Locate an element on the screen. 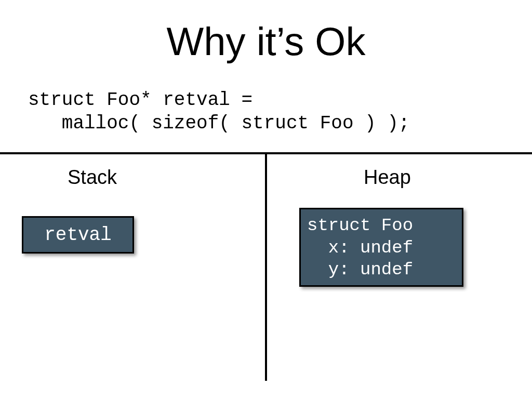 This screenshot has height=399, width=532. stack-box-retval: retval is located at coordinates (78, 235).